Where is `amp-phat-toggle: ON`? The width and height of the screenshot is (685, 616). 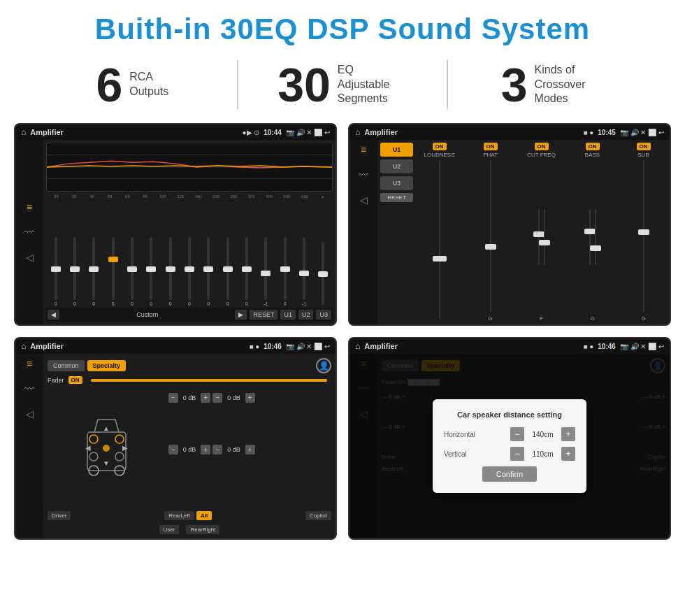 amp-phat-toggle: ON is located at coordinates (491, 147).